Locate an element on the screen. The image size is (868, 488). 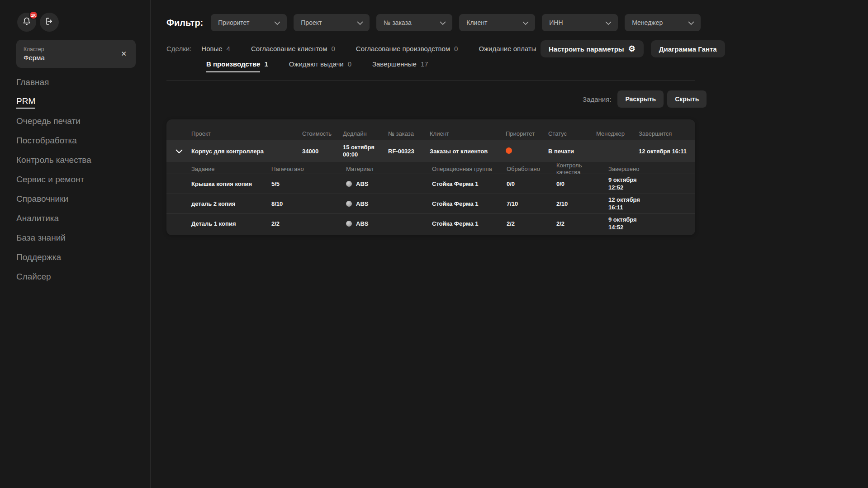
sidebar-item-analytics: Аналитика is located at coordinates (54, 219).